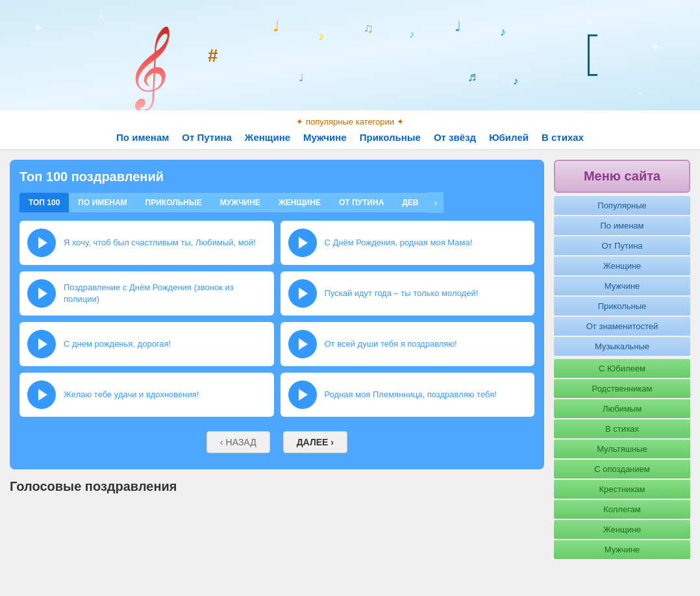  I want to click on sidebar-item-godchildren: Крестникам, so click(622, 490).